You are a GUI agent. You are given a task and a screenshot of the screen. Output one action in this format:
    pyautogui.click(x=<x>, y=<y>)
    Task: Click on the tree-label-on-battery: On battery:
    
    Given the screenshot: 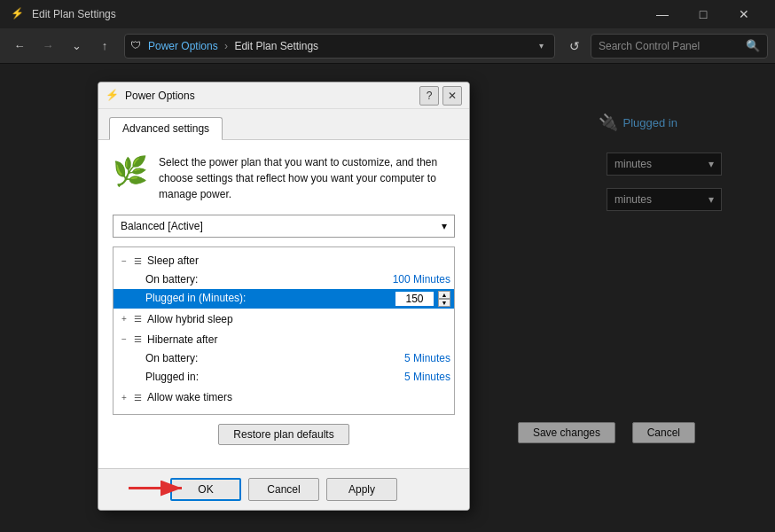 What is the action you would take?
    pyautogui.click(x=268, y=280)
    